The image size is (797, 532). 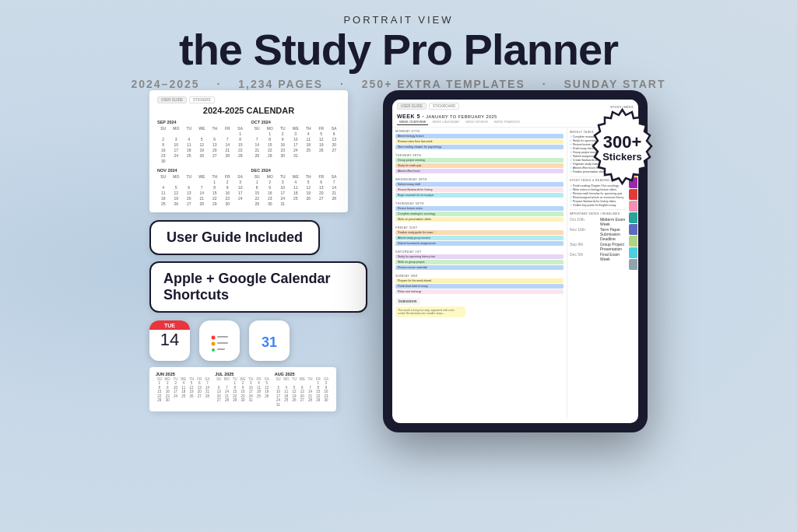 I want to click on mini-calendars-grid: SEP 2024 SUMOTUWETHFRSA 1 2345678 910111…, so click(x=249, y=163).